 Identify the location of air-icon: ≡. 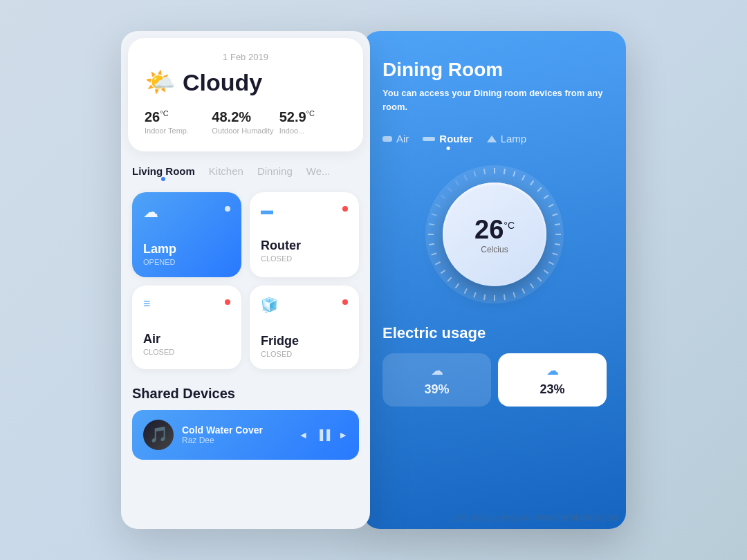
(147, 304).